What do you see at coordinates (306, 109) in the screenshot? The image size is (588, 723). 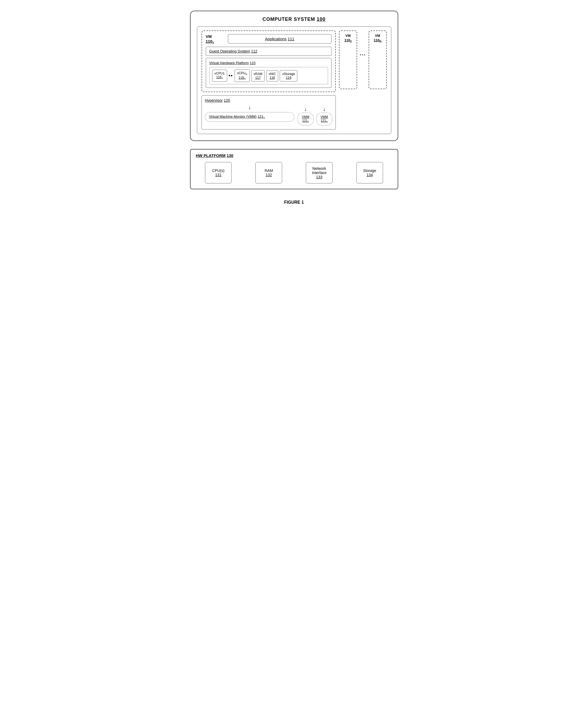 I see `vmm2-arrow: ↓` at bounding box center [306, 109].